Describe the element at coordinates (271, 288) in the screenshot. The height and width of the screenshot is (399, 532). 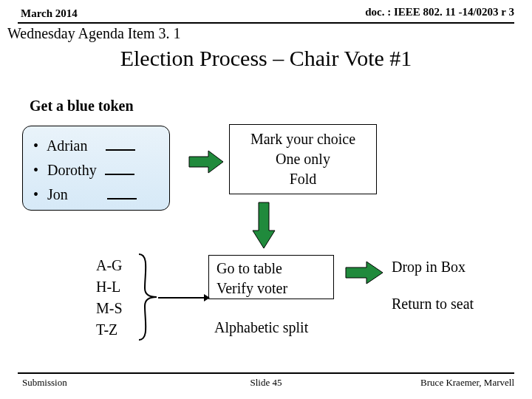
I see `verify-line: Verify voter` at that location.